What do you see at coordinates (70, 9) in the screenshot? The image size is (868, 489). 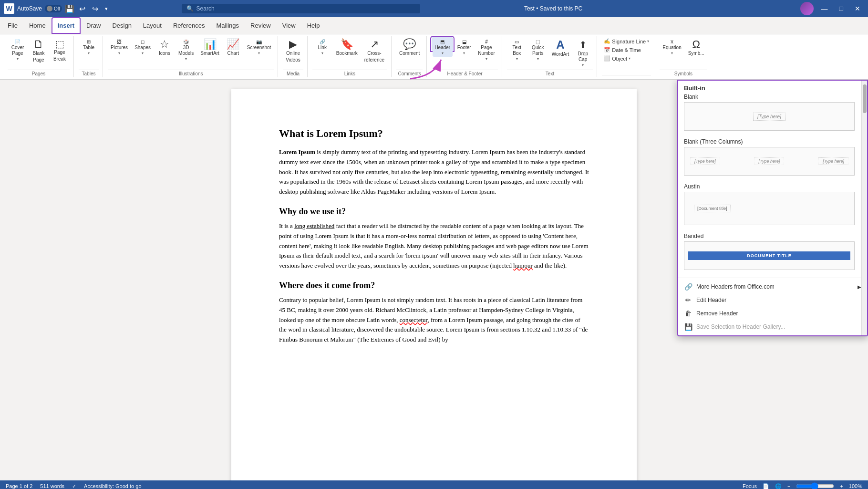 I see `save-button: 💾` at bounding box center [70, 9].